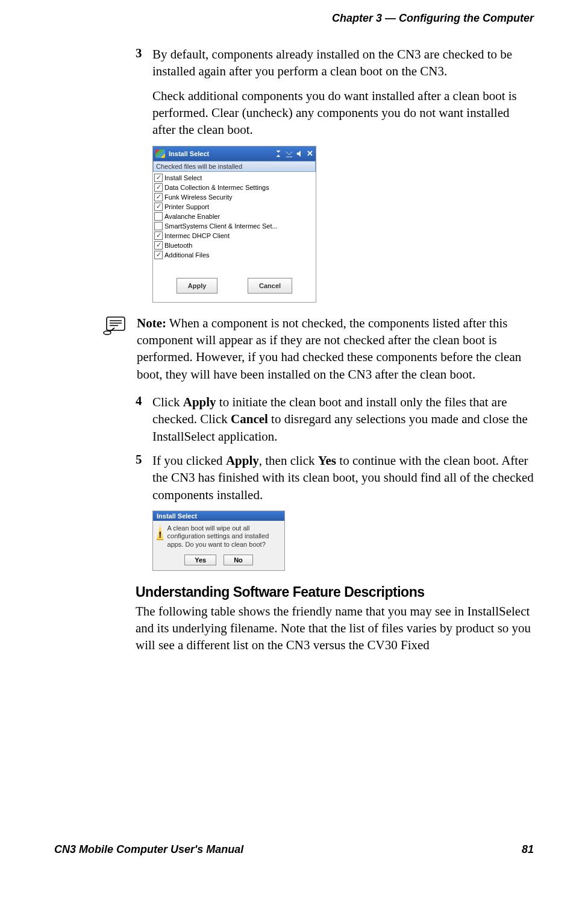 Image resolution: width=588 pixels, height=906 pixels. I want to click on list-item: ✓Funk Wireless Security, so click(234, 197).